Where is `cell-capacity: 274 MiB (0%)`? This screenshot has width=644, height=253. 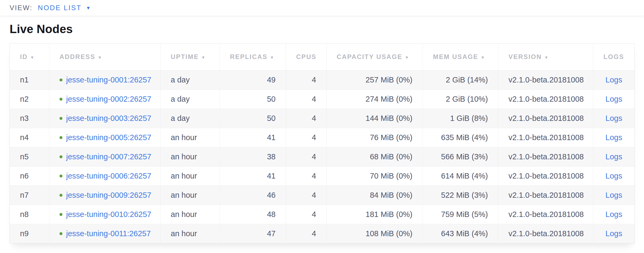 cell-capacity: 274 MiB (0%) is located at coordinates (375, 99).